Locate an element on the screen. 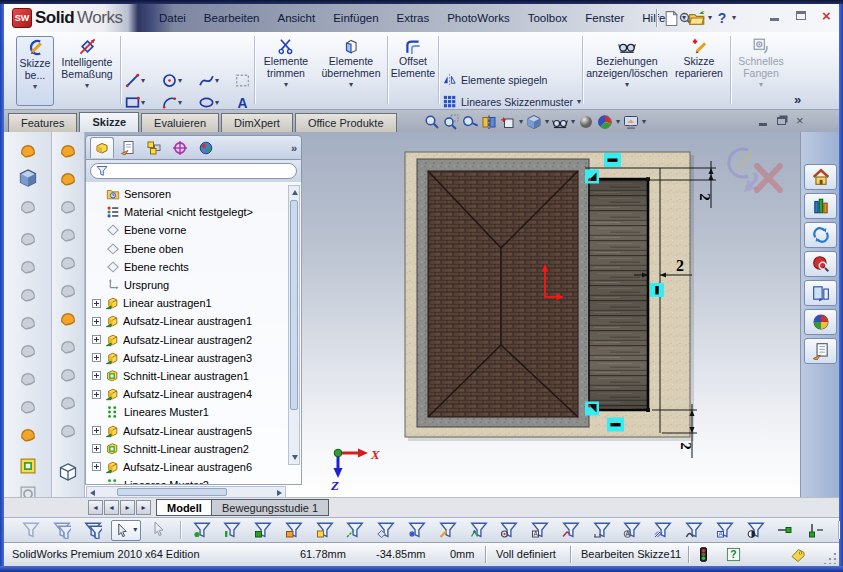 The height and width of the screenshot is (572, 843). filter-faces-icon is located at coordinates (263, 530).